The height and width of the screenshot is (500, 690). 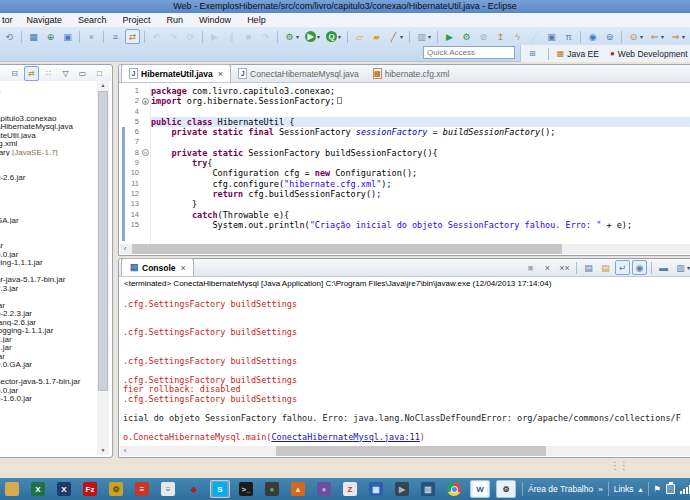 I want to click on validate-icon: ×, so click(x=92, y=36).